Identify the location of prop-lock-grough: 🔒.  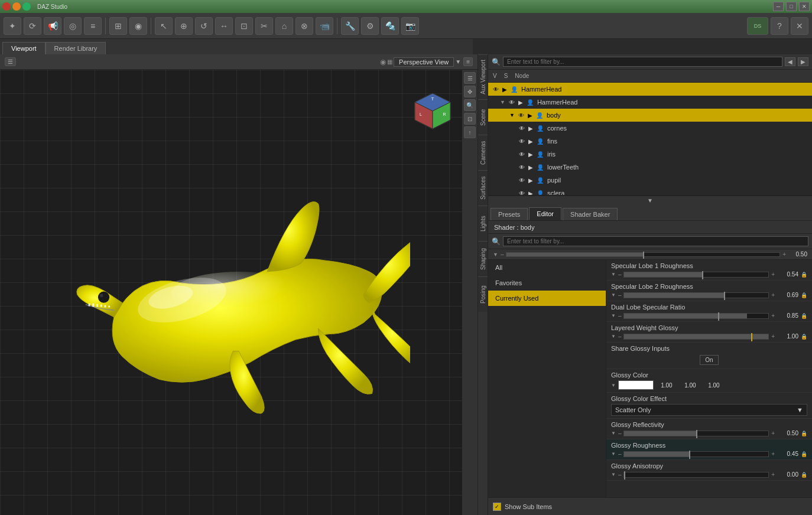
(804, 454).